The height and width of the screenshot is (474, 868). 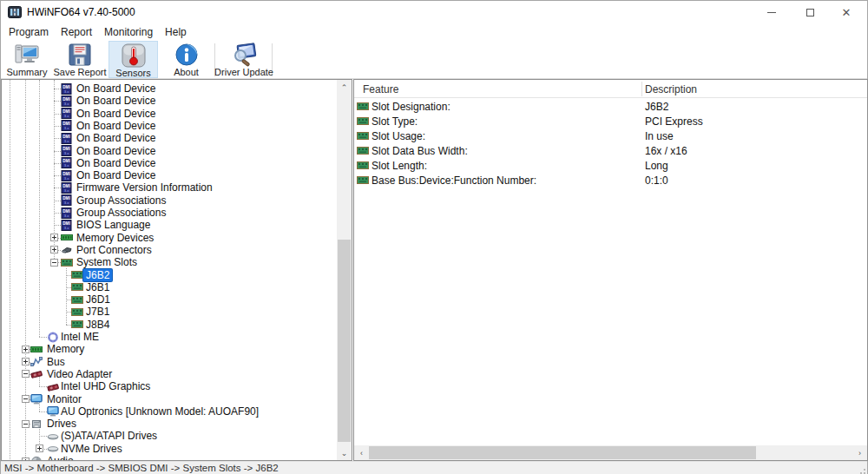 I want to click on scroll-down-icon: ⌄, so click(x=344, y=453).